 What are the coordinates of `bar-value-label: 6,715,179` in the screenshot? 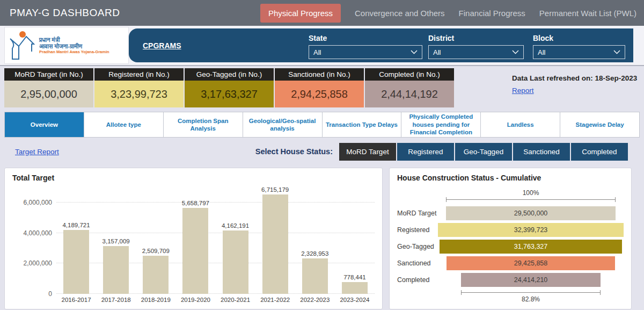 It's located at (275, 190).